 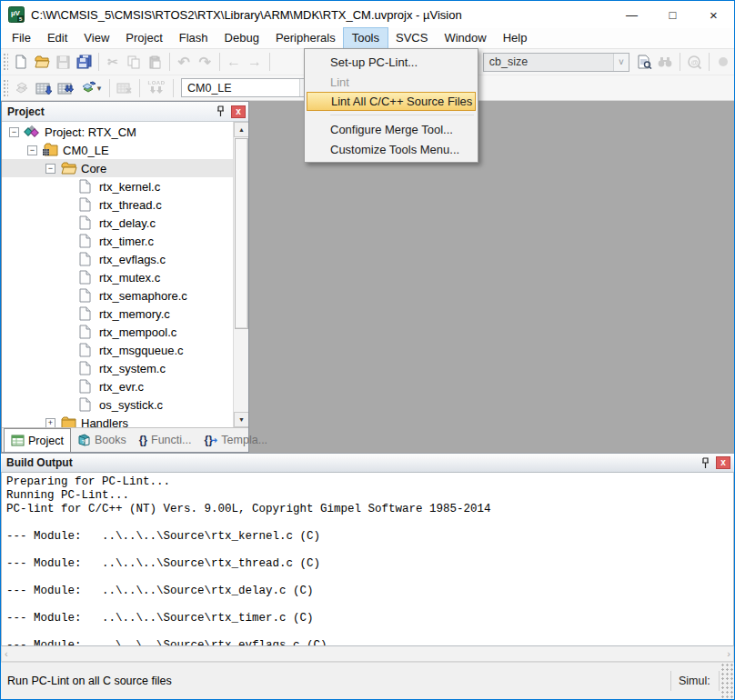 What do you see at coordinates (57, 38) in the screenshot?
I see `menu-edit: Edit` at bounding box center [57, 38].